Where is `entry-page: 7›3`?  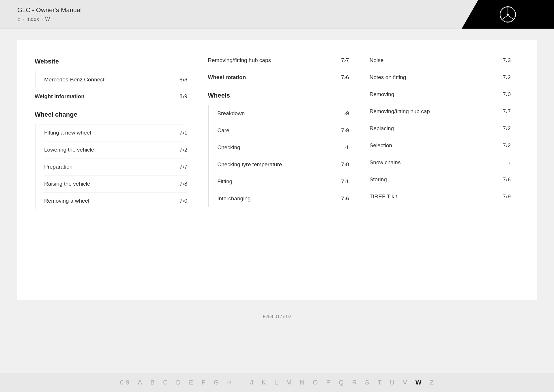
entry-page: 7›3 is located at coordinates (507, 60).